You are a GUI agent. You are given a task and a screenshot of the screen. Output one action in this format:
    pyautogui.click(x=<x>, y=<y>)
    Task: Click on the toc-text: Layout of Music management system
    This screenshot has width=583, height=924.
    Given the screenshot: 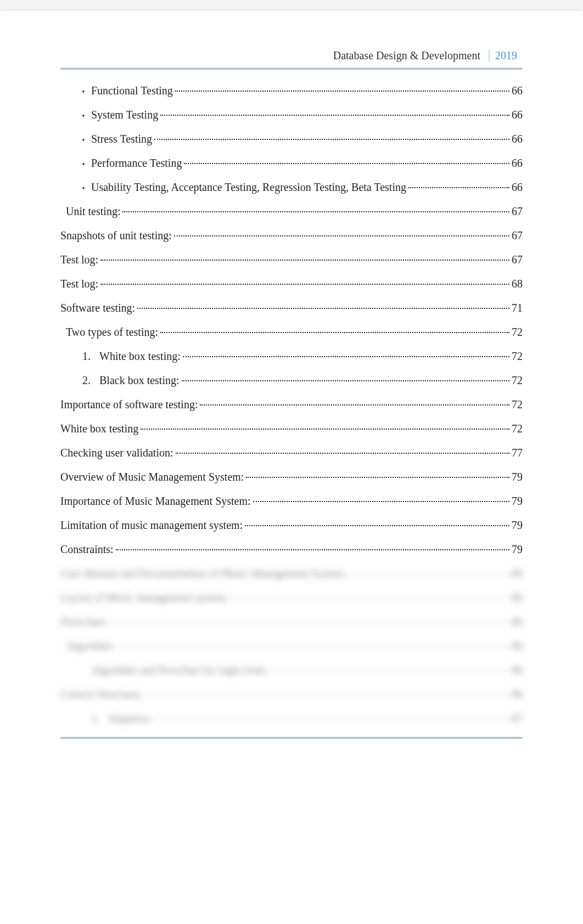 What is the action you would take?
    pyautogui.click(x=143, y=598)
    